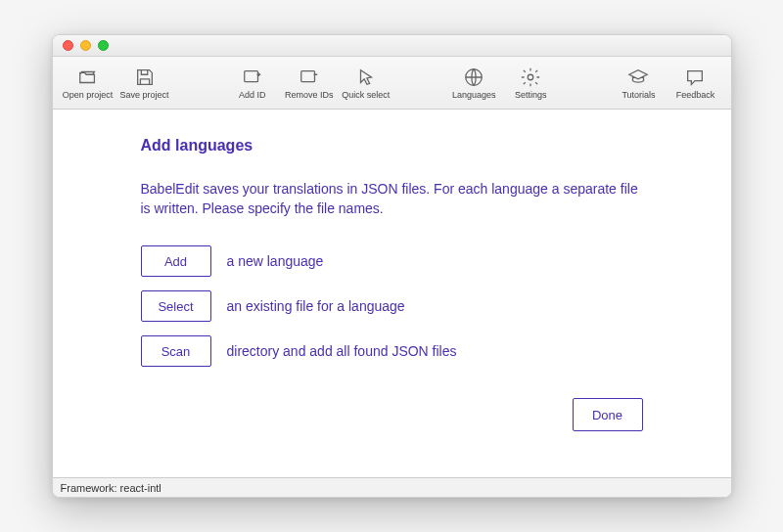 This screenshot has width=783, height=532. Describe the element at coordinates (176, 261) in the screenshot. I see `add-button: Add` at that location.